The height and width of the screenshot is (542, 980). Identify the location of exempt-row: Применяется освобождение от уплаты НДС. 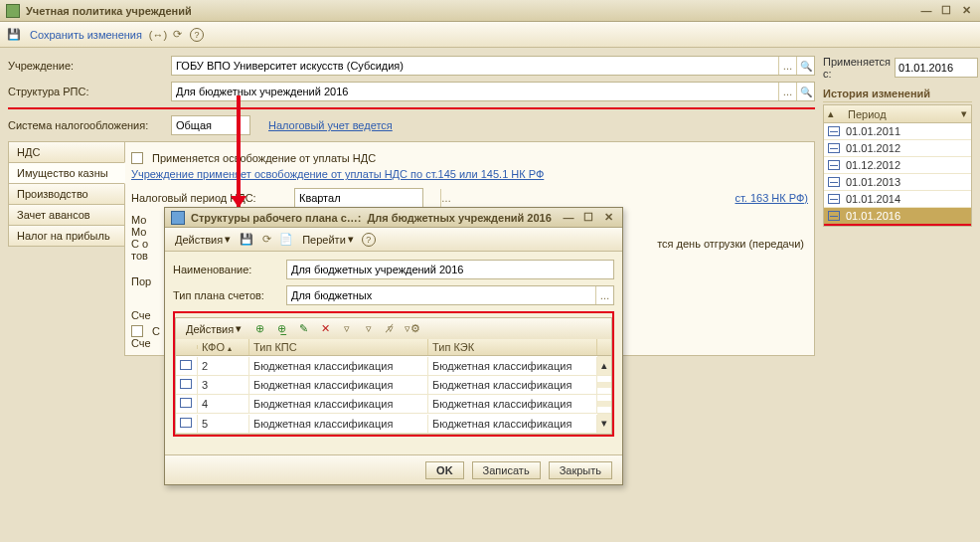
(469, 158).